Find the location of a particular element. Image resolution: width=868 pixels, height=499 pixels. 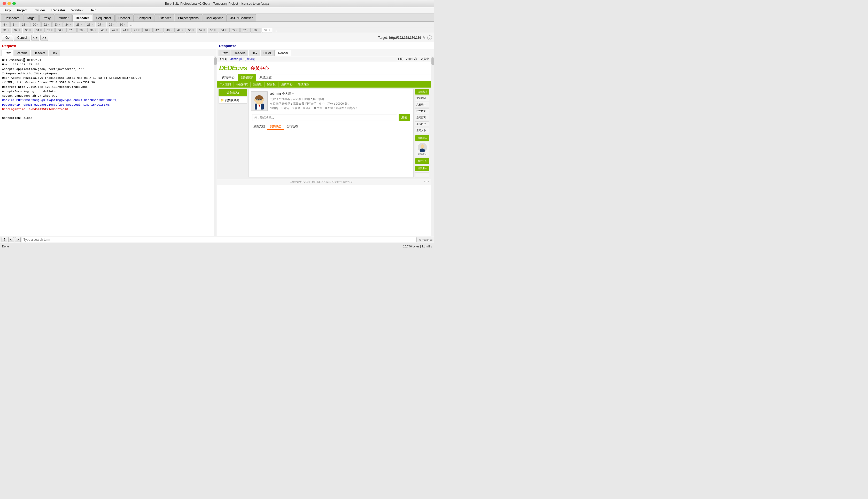

dede-tab-content: 内容中心 is located at coordinates (228, 77).